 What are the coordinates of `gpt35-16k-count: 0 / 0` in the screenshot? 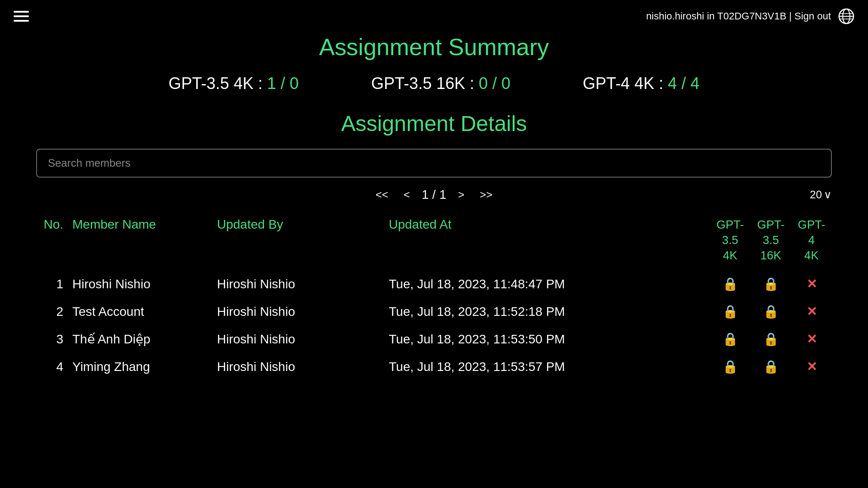 It's located at (495, 83).